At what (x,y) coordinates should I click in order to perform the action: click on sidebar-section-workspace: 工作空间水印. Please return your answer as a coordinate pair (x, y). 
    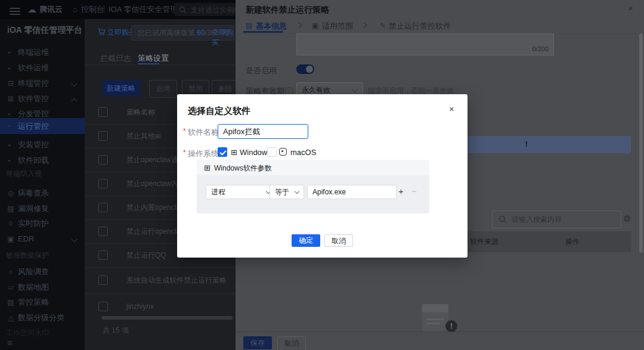
    Looking at the image, I should click on (27, 333).